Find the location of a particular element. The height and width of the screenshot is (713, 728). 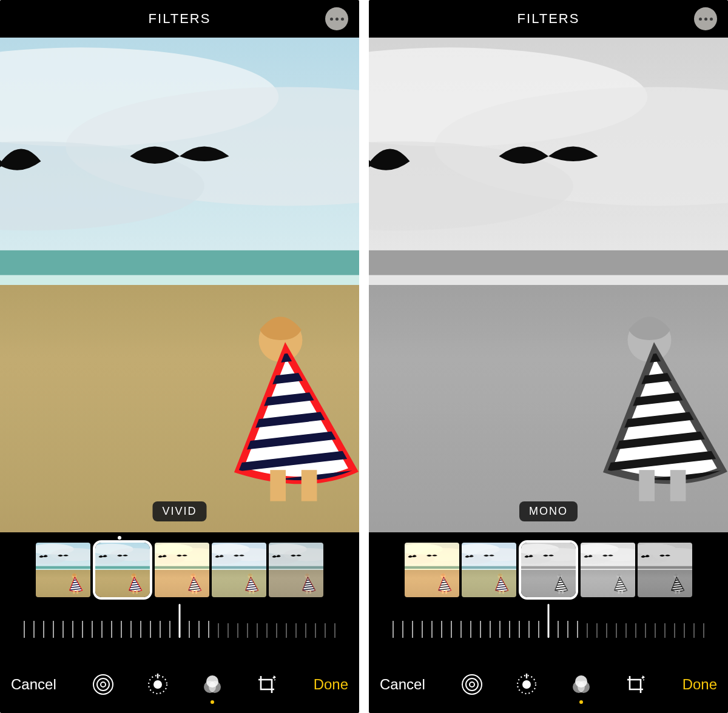

selected-filter-badge: VIVID is located at coordinates (180, 512).